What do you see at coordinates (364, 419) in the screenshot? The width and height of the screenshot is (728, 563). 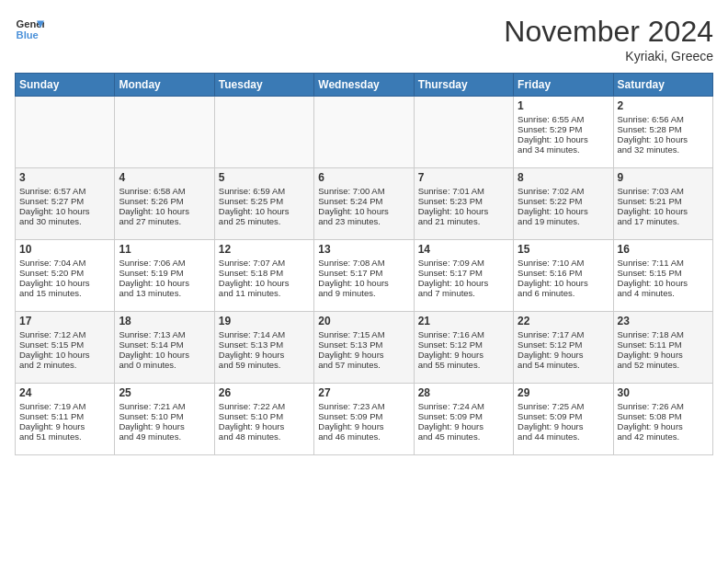 I see `calendar-week-row: 24Sunrise: 7:19 AMSunset: 5:11 PMDayligh…` at bounding box center [364, 419].